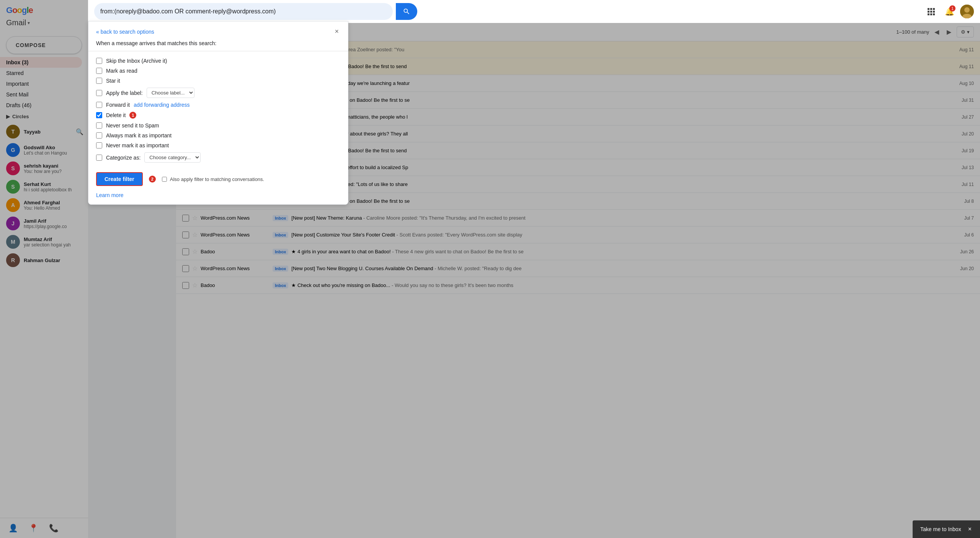 This screenshot has width=980, height=538. Describe the element at coordinates (407, 11) in the screenshot. I see `search-submit-button` at that location.